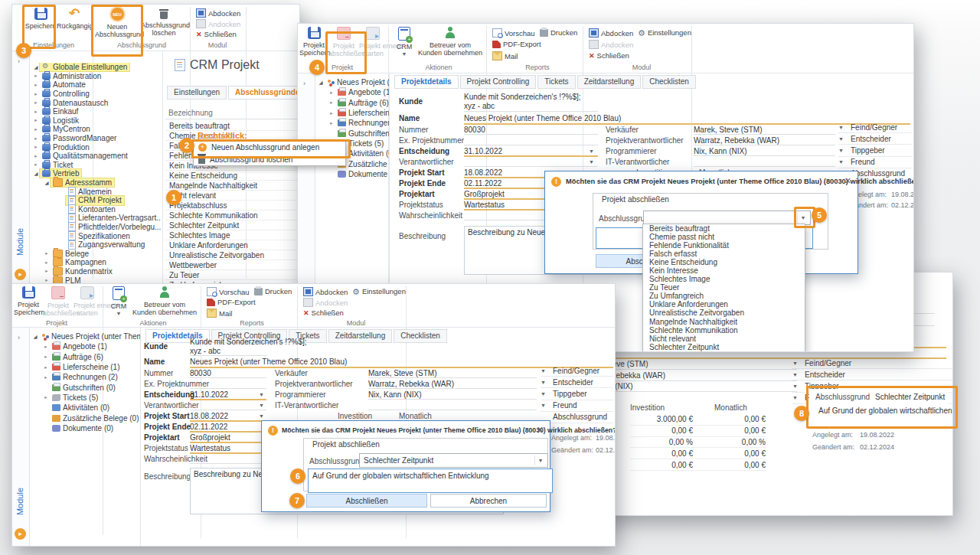 This screenshot has width=980, height=555. Describe the element at coordinates (361, 336) in the screenshot. I see `tab: Zeitdarstellung` at that location.